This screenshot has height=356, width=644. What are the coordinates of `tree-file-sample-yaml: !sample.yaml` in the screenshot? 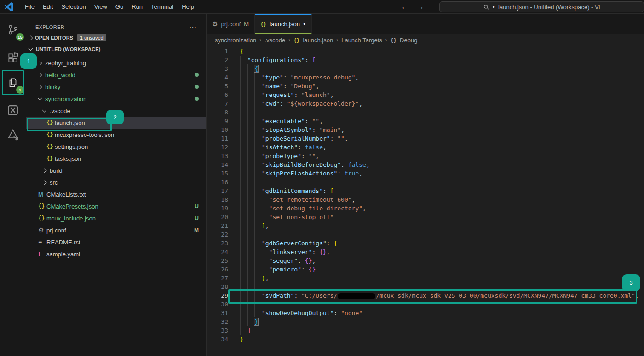 It's located at (116, 254).